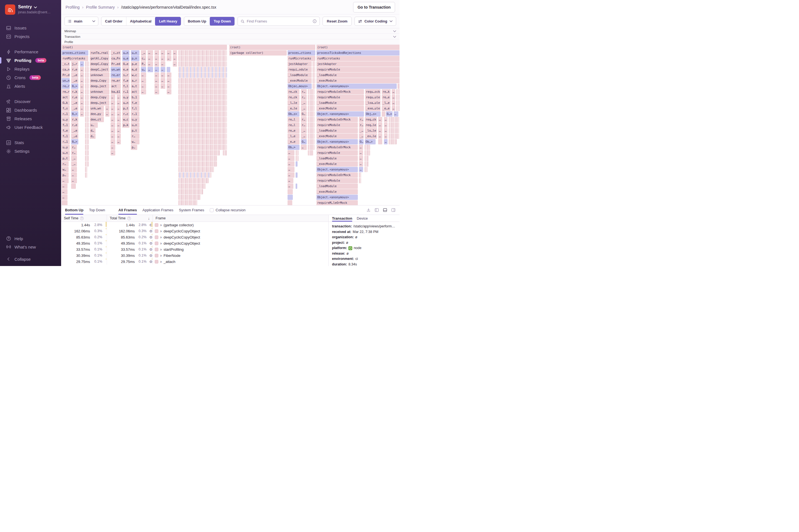 The image size is (799, 532). Describe the element at coordinates (373, 114) in the screenshot. I see `flame-frame: Obj…s>` at that location.